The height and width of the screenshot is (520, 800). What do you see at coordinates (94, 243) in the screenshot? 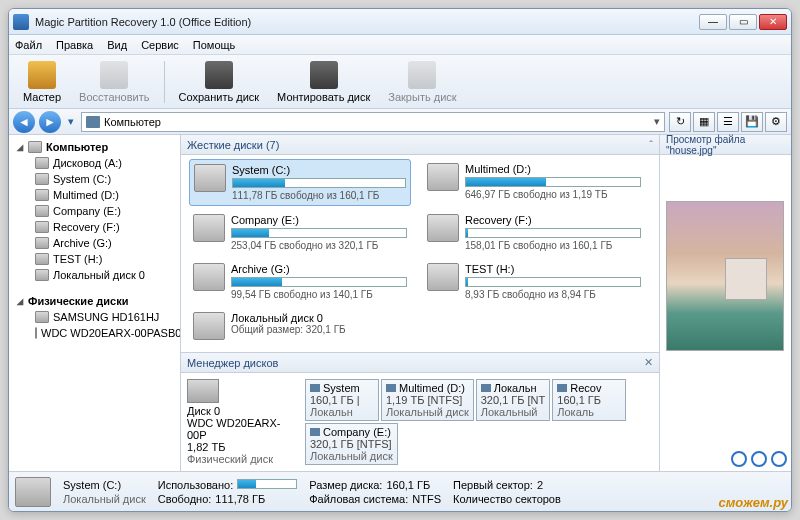
I see `tree-drive-item: Archive (G:)` at bounding box center [94, 243].